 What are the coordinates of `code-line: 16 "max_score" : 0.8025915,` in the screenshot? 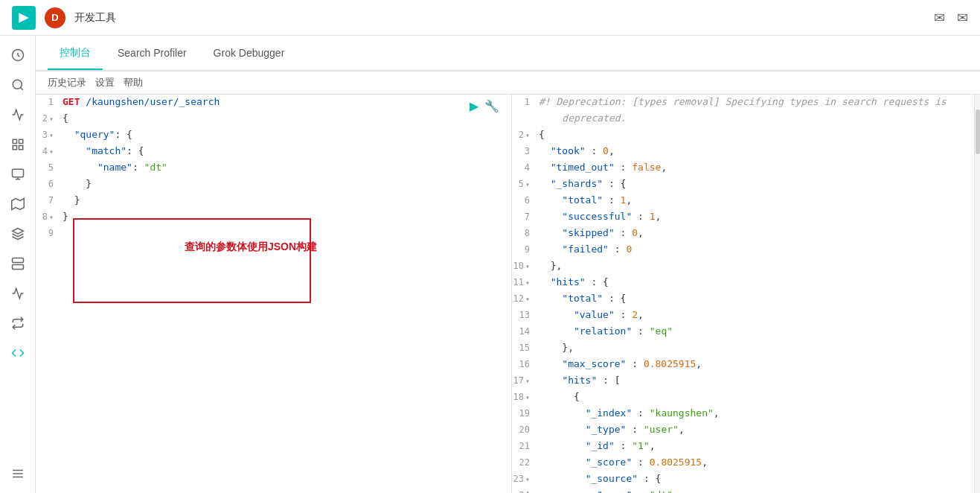 It's located at (743, 365).